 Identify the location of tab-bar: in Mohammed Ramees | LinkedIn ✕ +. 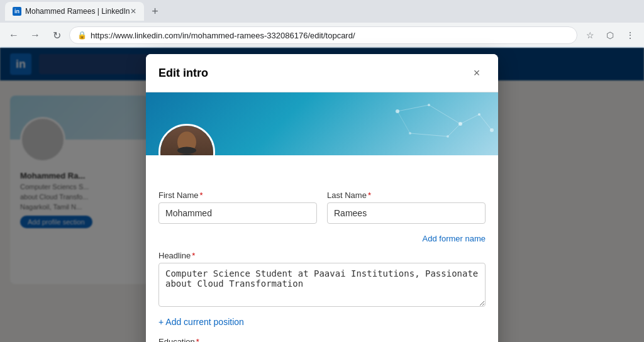
(322, 11).